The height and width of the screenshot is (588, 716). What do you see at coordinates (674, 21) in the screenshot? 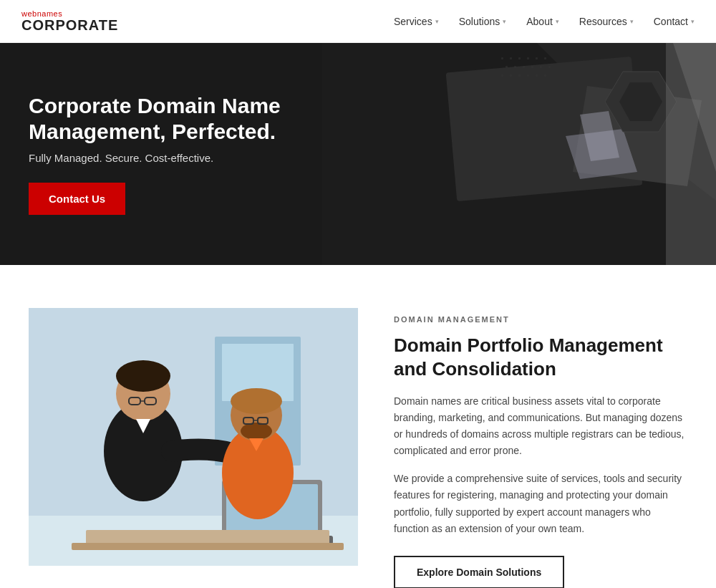
I see `nav-contact: Contact ▾` at bounding box center [674, 21].